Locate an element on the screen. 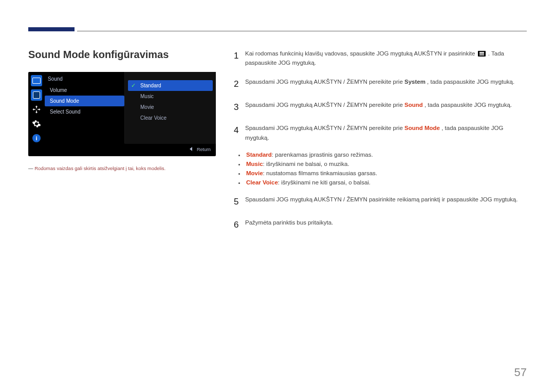  step-number: 4 is located at coordinates (239, 133).